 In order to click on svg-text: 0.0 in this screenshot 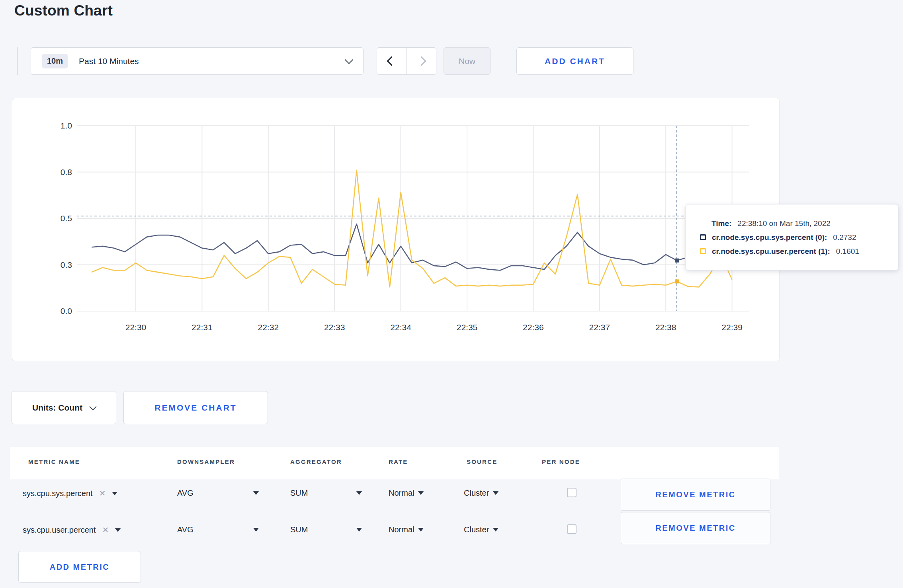, I will do `click(66, 311)`.